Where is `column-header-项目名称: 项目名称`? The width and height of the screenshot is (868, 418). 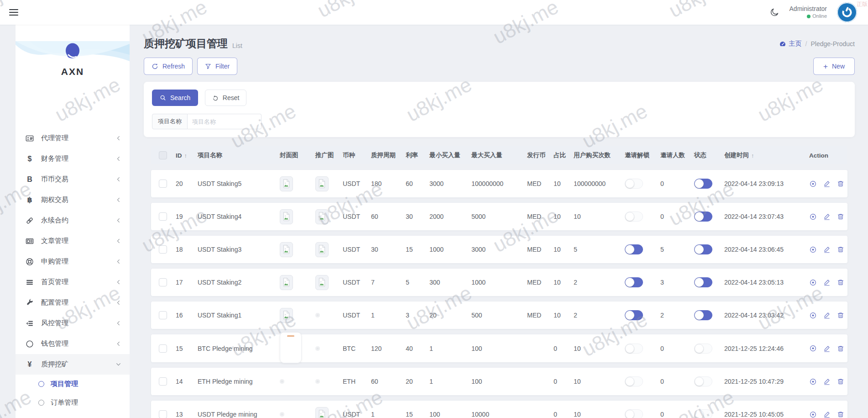 column-header-项目名称: 项目名称 is located at coordinates (238, 155).